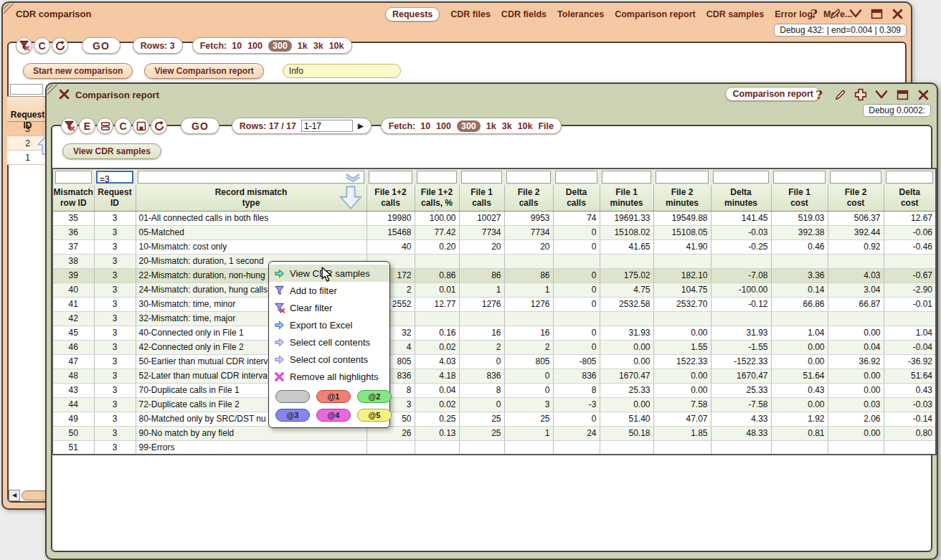 Image resolution: width=941 pixels, height=560 pixels. Describe the element at coordinates (390, 232) in the screenshot. I see `cell-value: 15468` at that location.